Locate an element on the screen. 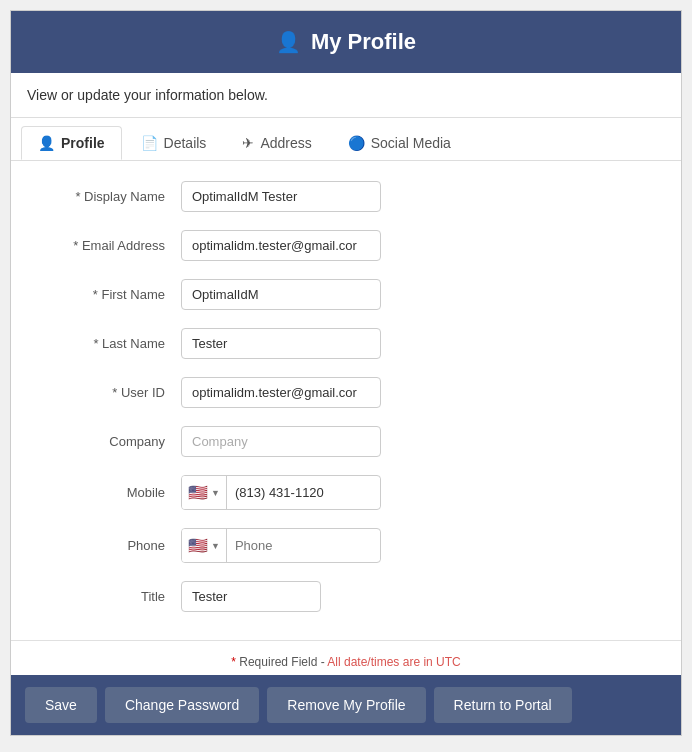 Image resolution: width=692 pixels, height=752 pixels. remove-profile-button: Remove My Profile is located at coordinates (346, 705).